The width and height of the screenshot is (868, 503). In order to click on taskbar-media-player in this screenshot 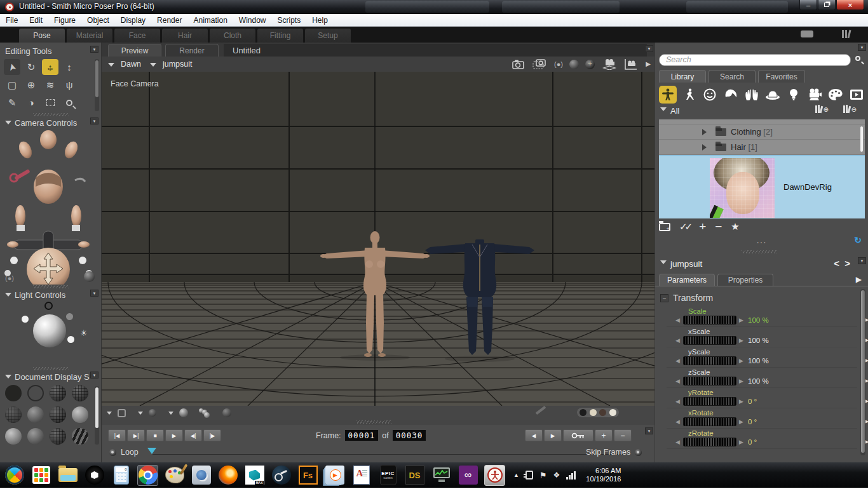, I will do `click(334, 475)`.